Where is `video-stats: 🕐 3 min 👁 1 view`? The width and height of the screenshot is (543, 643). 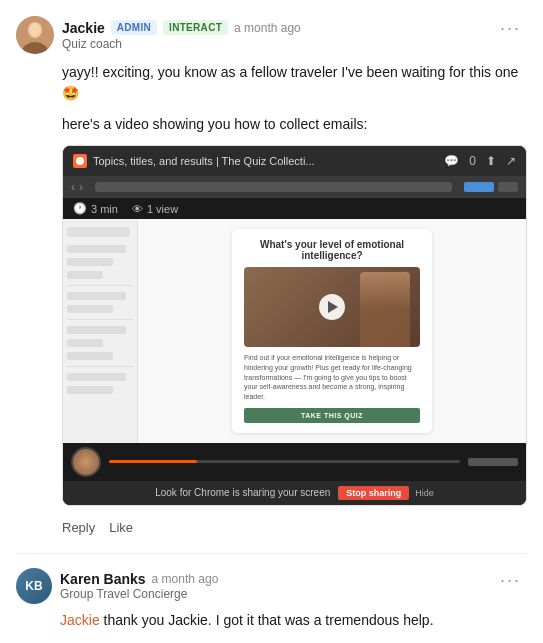
video-stats: 🕐 3 min 👁 1 view is located at coordinates (294, 208).